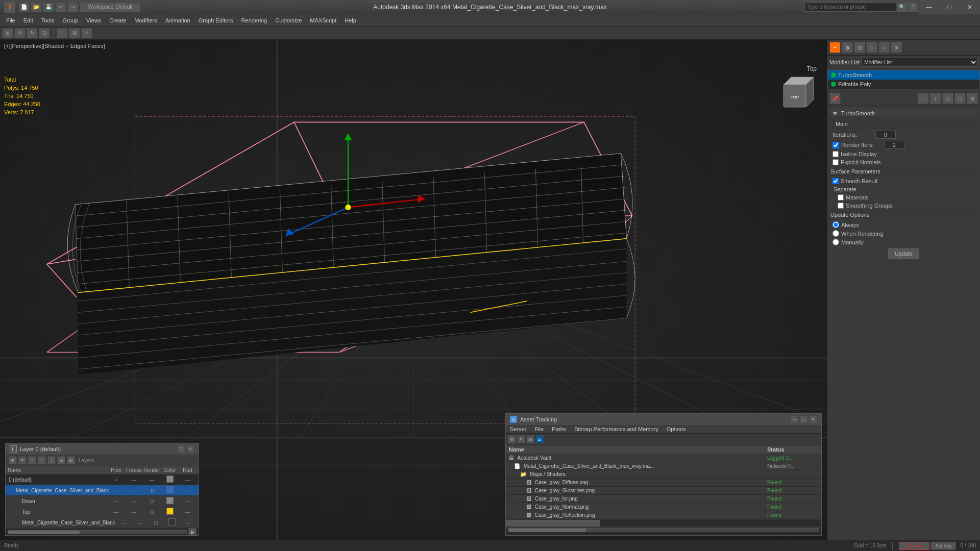 This screenshot has height=551, width=980. Describe the element at coordinates (804, 419) in the screenshot. I see `asset-maximize-btn: □` at that location.